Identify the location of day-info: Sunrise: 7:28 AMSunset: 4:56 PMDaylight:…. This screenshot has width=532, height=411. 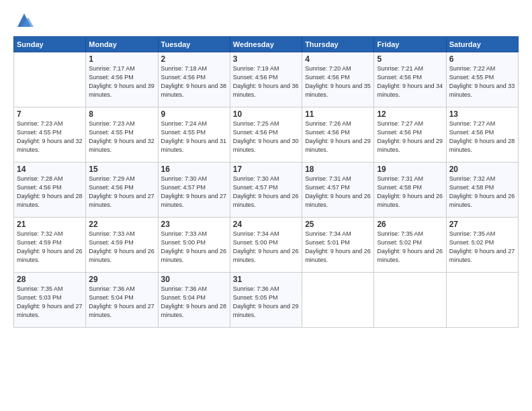
(50, 192).